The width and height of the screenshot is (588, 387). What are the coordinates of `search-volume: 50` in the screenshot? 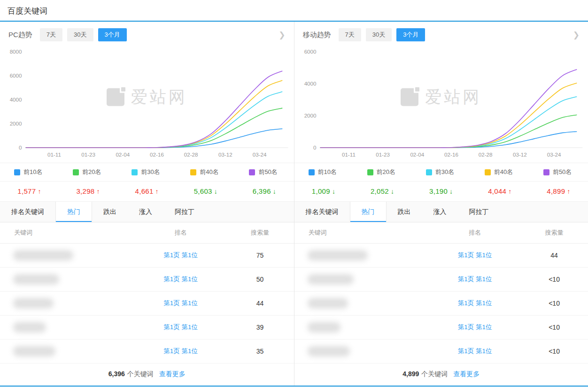 It's located at (260, 279).